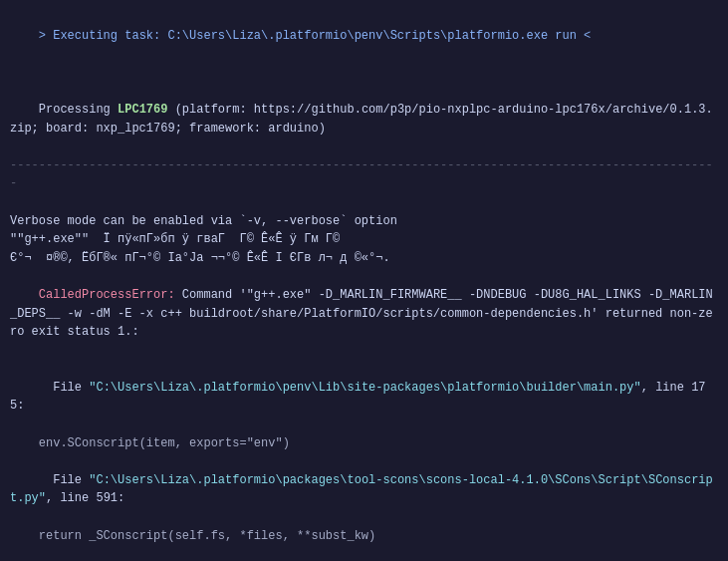 The width and height of the screenshot is (728, 561). I want to click on processing-line: Processing LPC1769 (platform: https://gi…, so click(364, 119).